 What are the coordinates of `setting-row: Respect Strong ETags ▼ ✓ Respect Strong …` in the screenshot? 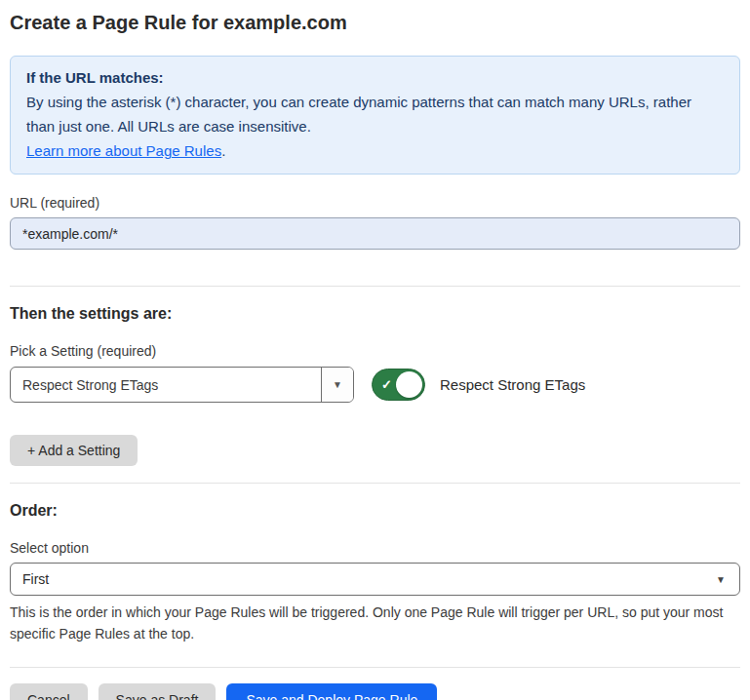 It's located at (375, 384).